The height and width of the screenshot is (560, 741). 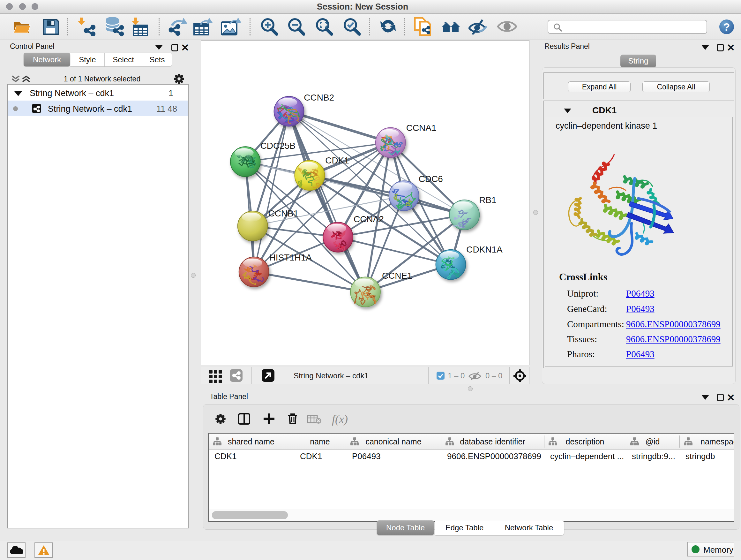 I want to click on svg-text: CDC25B, so click(x=278, y=146).